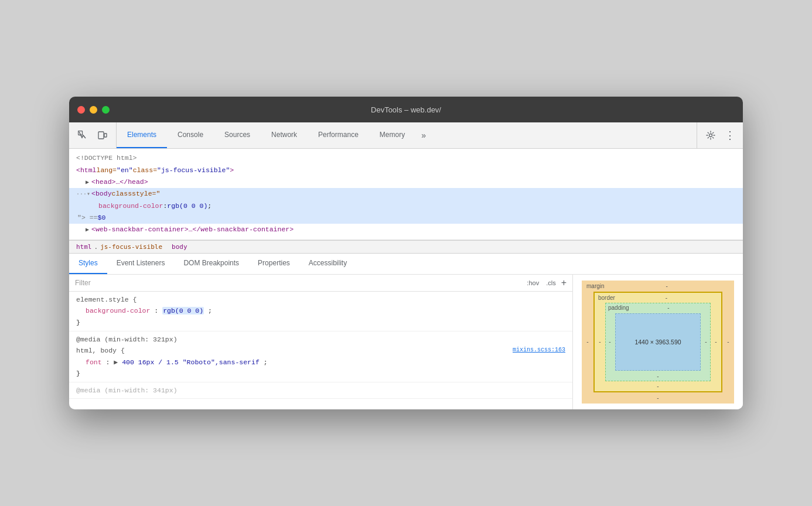 Image resolution: width=812 pixels, height=506 pixels. What do you see at coordinates (94, 110) in the screenshot?
I see `minimize-button` at bounding box center [94, 110].